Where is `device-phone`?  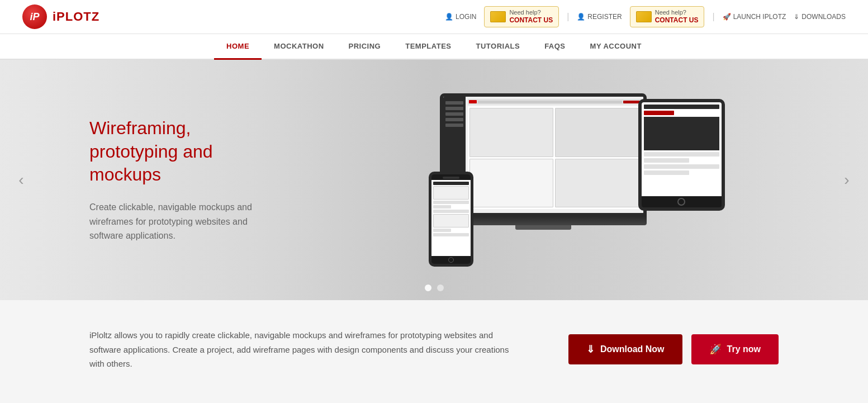 device-phone is located at coordinates (451, 219).